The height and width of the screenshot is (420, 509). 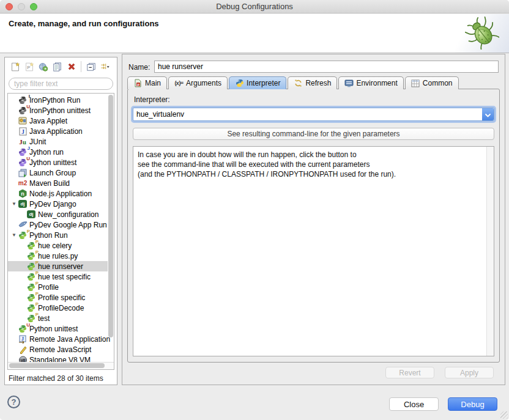 What do you see at coordinates (327, 67) in the screenshot?
I see `name-input` at bounding box center [327, 67].